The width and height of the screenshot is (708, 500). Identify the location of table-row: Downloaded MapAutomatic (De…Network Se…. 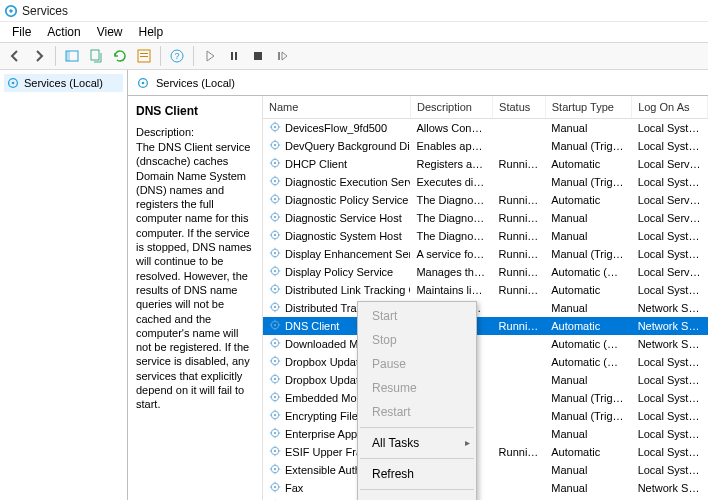
(486, 344).